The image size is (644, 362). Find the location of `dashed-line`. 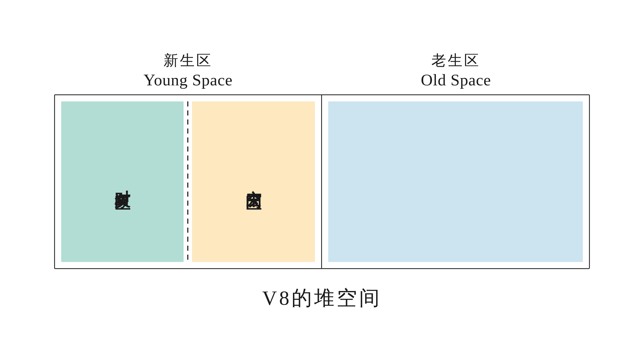

dashed-line is located at coordinates (188, 182).